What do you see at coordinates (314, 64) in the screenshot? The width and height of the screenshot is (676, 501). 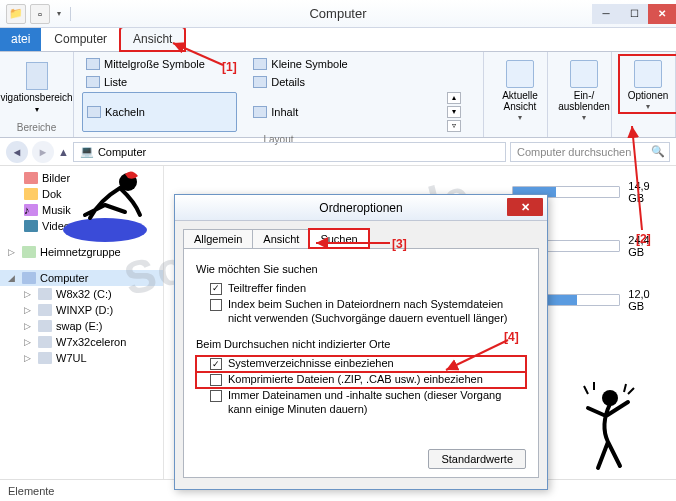 I see `layout-small: Kleine Symbole` at bounding box center [314, 64].